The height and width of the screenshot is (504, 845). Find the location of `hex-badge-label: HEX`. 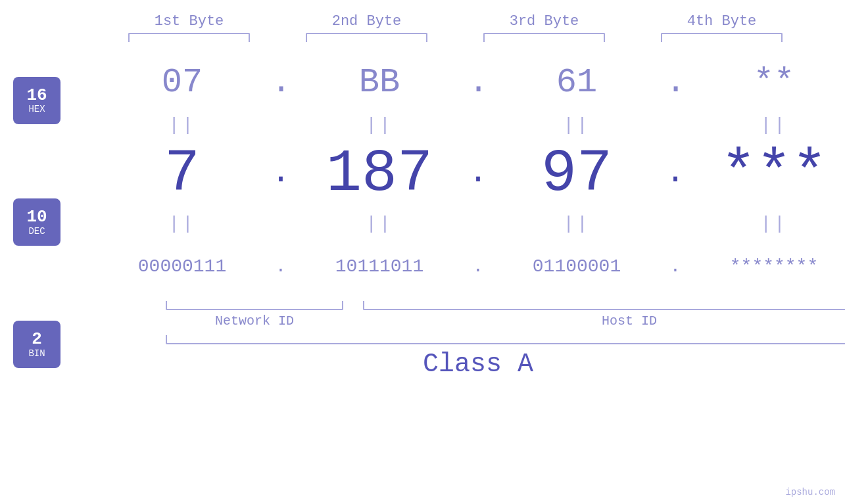

hex-badge-label: HEX is located at coordinates (37, 109).